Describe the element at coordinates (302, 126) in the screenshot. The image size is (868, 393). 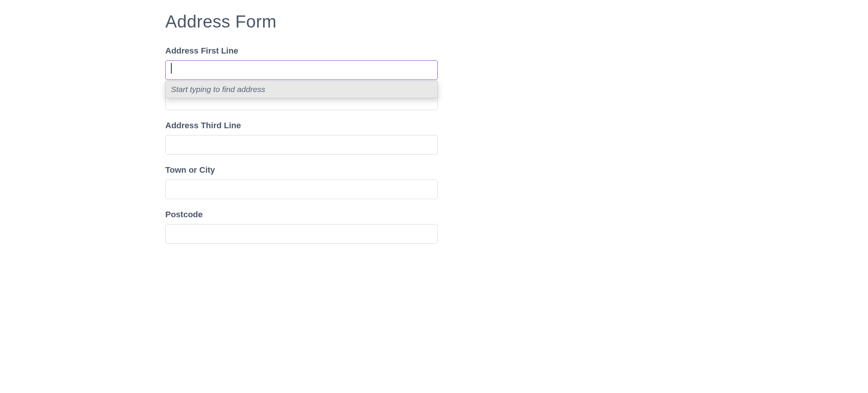
I see `address-line3-label: Address Third Line` at that location.